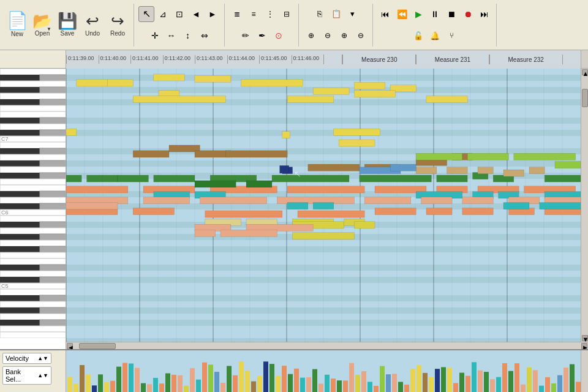  I want to click on h-scrollbar: ◄ ►, so click(327, 345).